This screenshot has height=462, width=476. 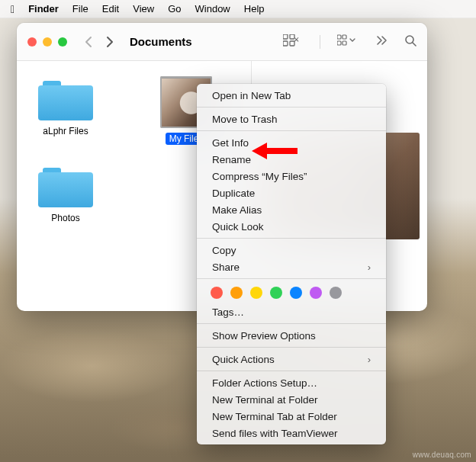 What do you see at coordinates (236, 293) in the screenshot?
I see `tag-orange` at bounding box center [236, 293].